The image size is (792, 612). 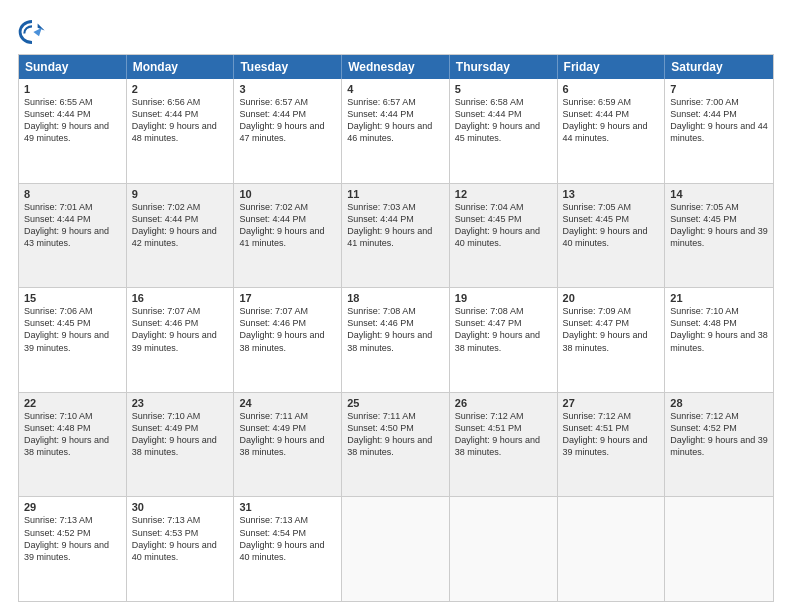 I want to click on day-number: 24, so click(x=288, y=403).